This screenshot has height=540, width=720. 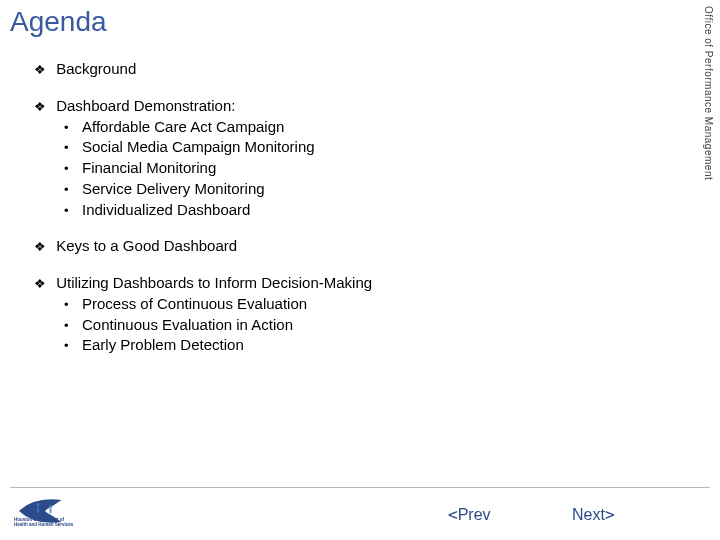 What do you see at coordinates (149, 168) in the screenshot?
I see `sub-bullet-text: Financial Monitoring` at bounding box center [149, 168].